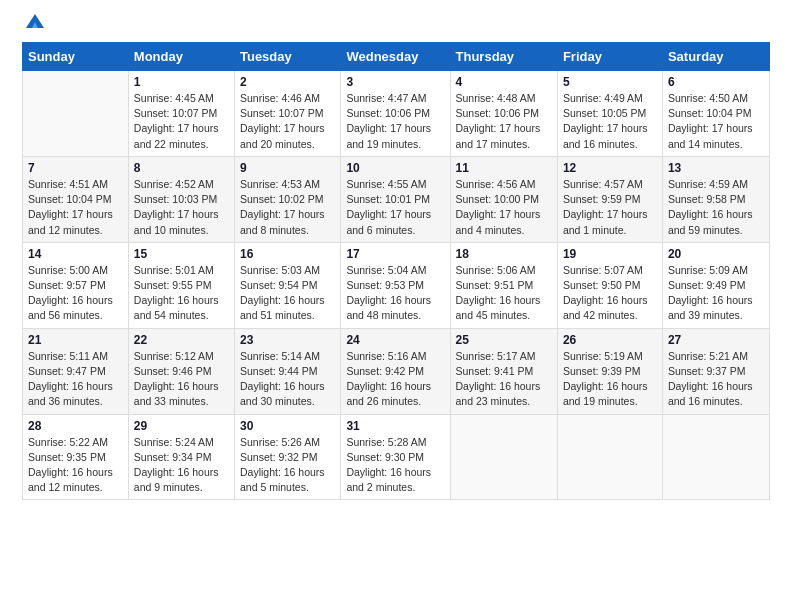 Image resolution: width=792 pixels, height=612 pixels. What do you see at coordinates (287, 199) in the screenshot?
I see `calendar-cell: 9Sunrise: 4:53 AMSunset: 10:02 PMDayligh…` at bounding box center [287, 199].